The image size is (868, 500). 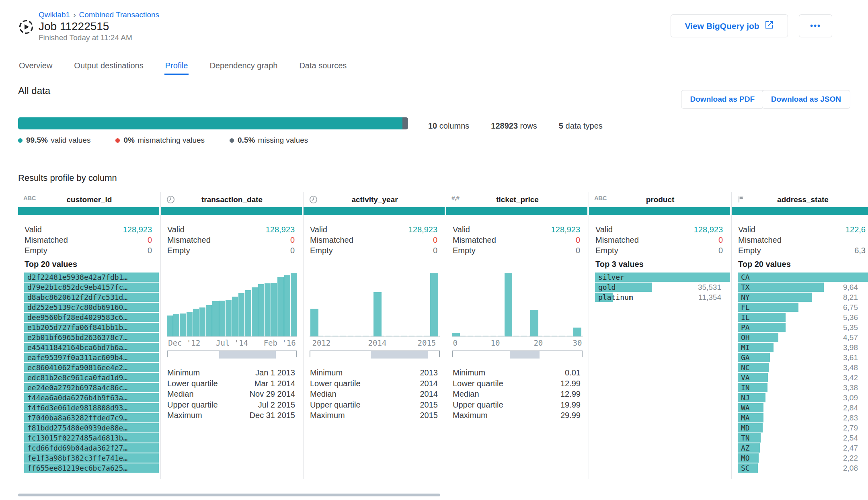 What do you see at coordinates (803, 408) in the screenshot?
I see `value-row: WA2,84` at bounding box center [803, 408].